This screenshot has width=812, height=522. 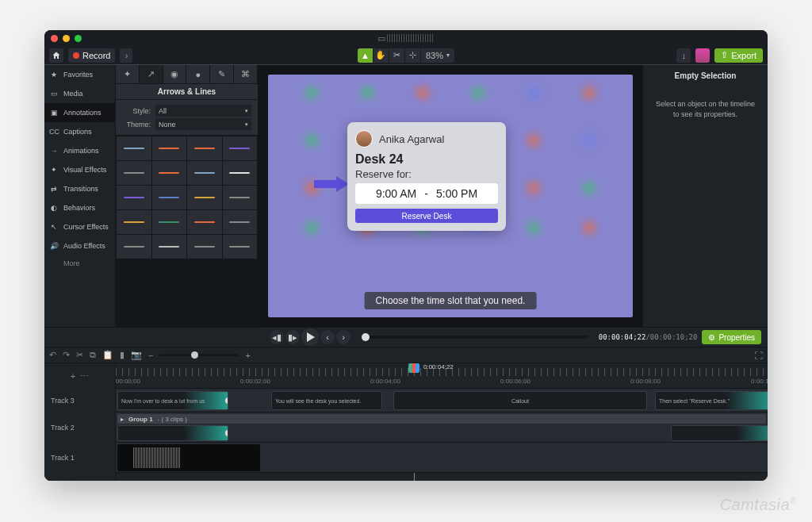 What do you see at coordinates (397, 56) in the screenshot?
I see `crop-tool: ✂` at bounding box center [397, 56].